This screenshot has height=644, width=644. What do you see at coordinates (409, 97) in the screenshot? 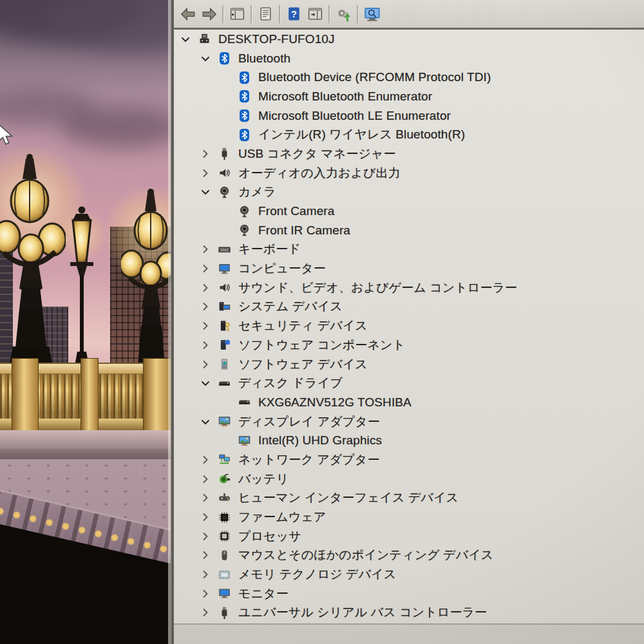
I see `tree-item: Microsoft Bluetooth Enumerator` at bounding box center [409, 97].